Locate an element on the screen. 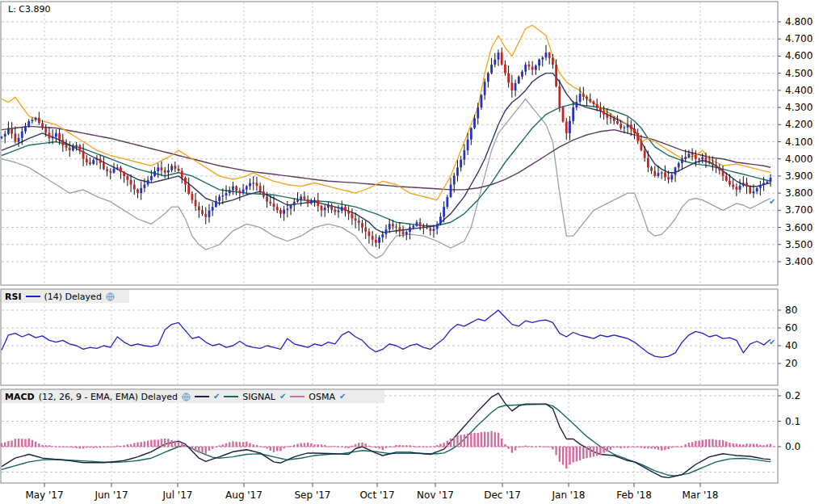  x-axis-label: Sep '17 is located at coordinates (313, 495).